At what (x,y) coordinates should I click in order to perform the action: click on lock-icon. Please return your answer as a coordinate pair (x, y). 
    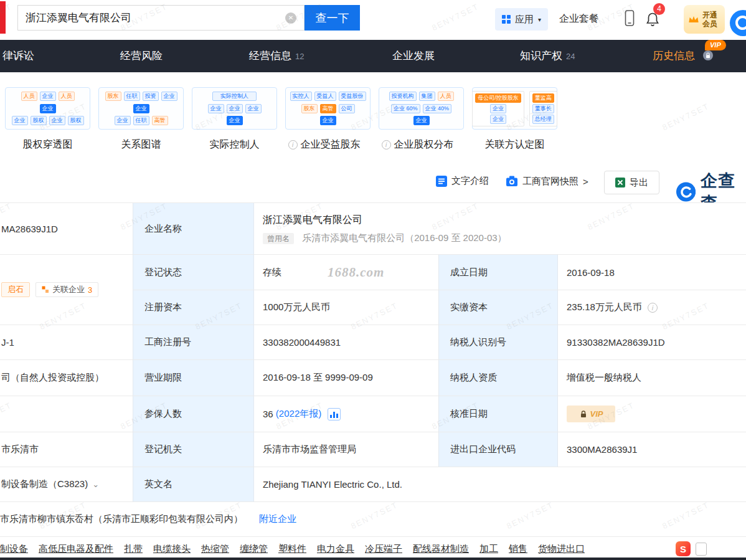
    Looking at the image, I should click on (583, 414).